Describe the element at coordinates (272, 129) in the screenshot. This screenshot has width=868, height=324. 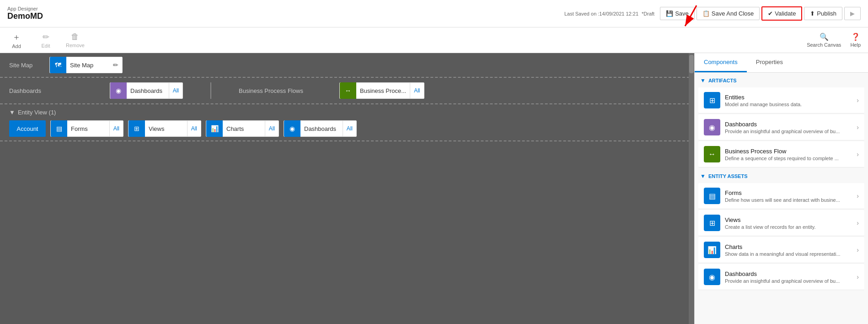
I see `charts-all-btn: All` at that location.